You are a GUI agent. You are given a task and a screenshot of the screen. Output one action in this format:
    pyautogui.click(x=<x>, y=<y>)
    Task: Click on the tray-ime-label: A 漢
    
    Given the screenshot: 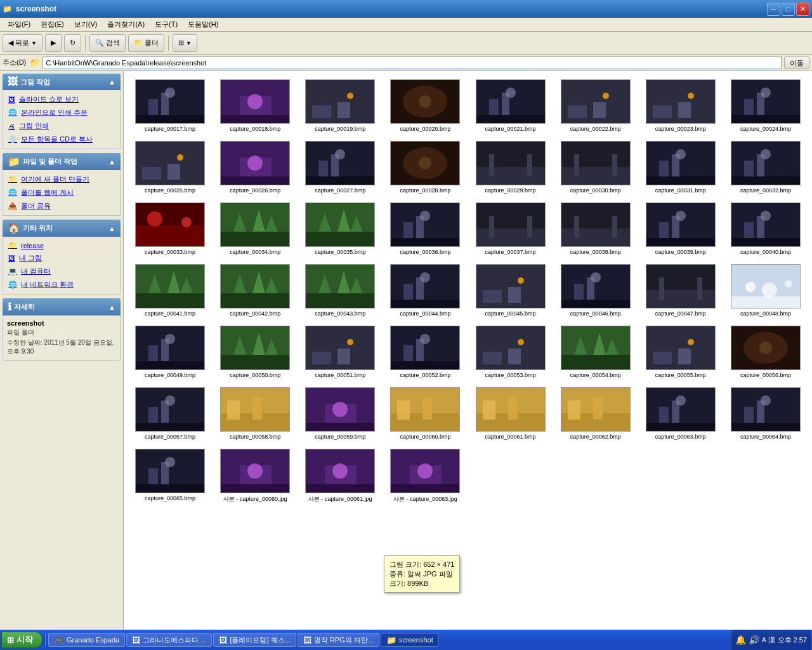 What is the action you would take?
    pyautogui.click(x=769, y=640)
    